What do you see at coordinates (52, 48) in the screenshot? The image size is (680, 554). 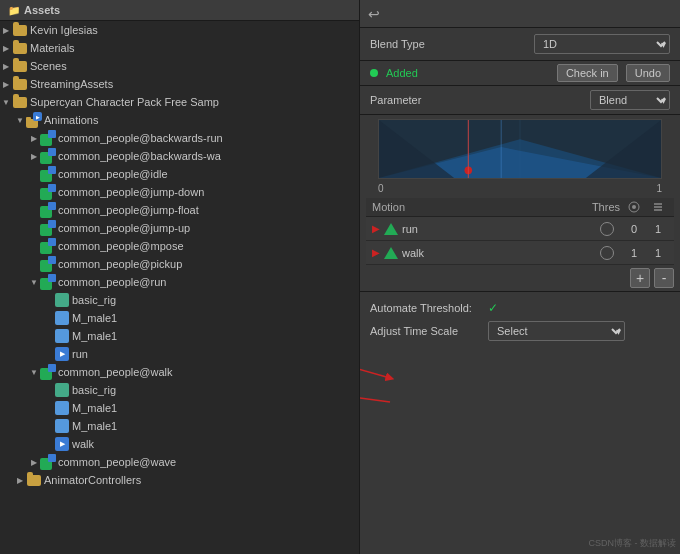 I see `tree-label: Materials` at bounding box center [52, 48].